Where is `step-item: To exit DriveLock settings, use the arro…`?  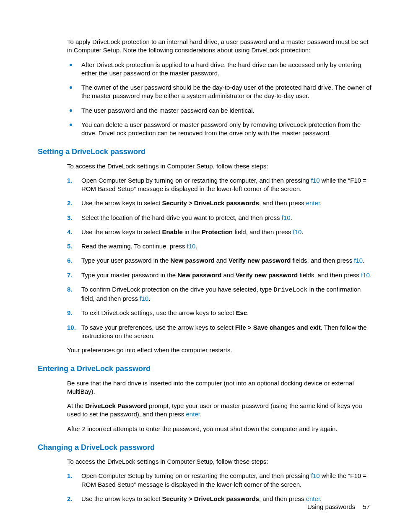 step-item: To exit DriveLock settings, use the arro… is located at coordinates (221, 313).